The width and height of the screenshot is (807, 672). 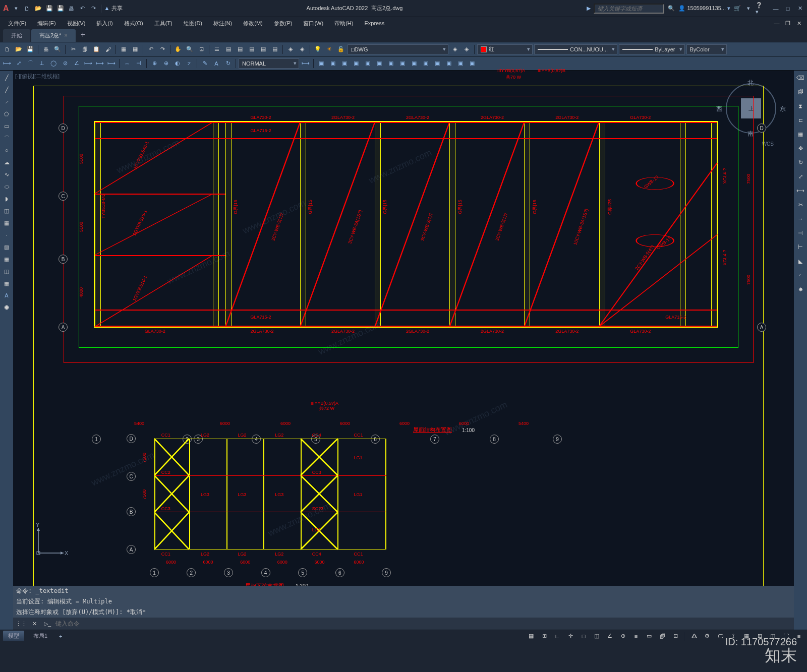 What do you see at coordinates (53, 35) in the screenshot?
I see `tab-document: 高压2总*` at bounding box center [53, 35].